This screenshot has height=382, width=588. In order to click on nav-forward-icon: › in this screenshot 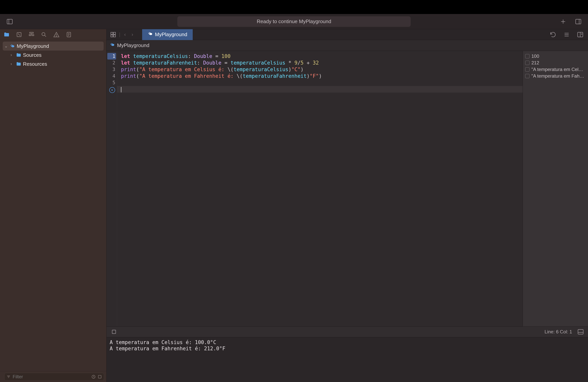, I will do `click(132, 35)`.